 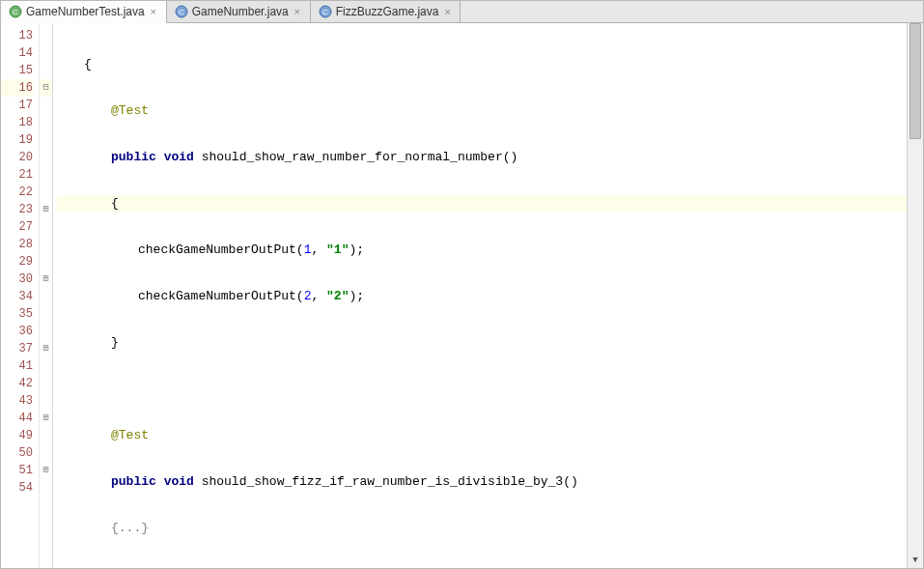 What do you see at coordinates (17, 227) in the screenshot?
I see `line-number: 27` at bounding box center [17, 227].